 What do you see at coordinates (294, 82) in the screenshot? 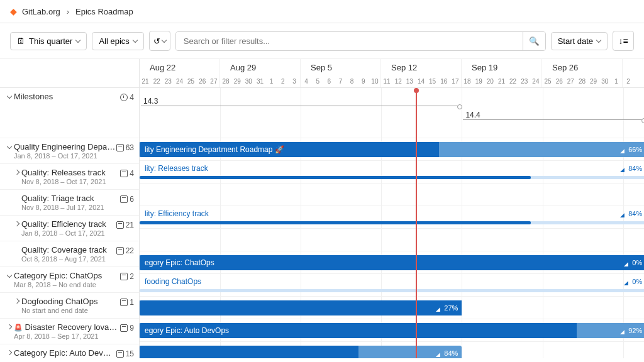
I see `day-label: 3` at bounding box center [294, 82].